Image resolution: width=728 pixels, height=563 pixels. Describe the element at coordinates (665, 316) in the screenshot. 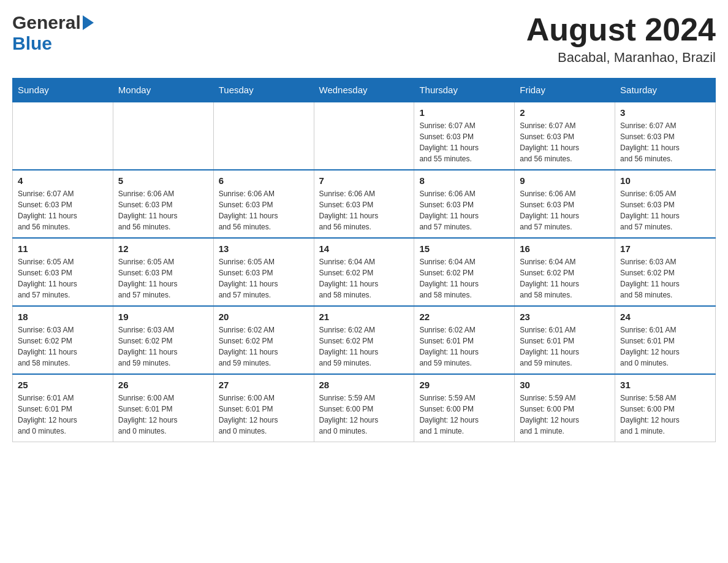

I see `day-number: 24` at that location.